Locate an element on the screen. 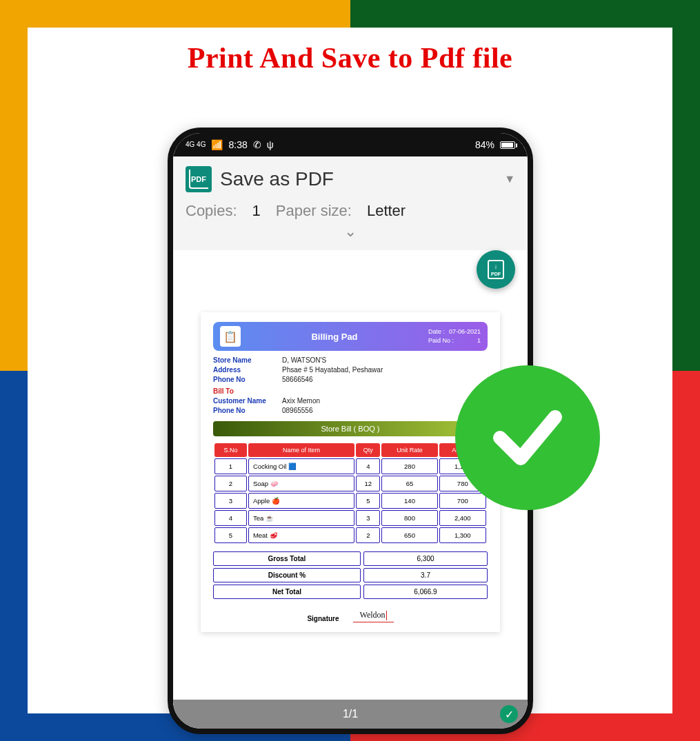 The width and height of the screenshot is (700, 741). battery-percent: 84% is located at coordinates (485, 145).